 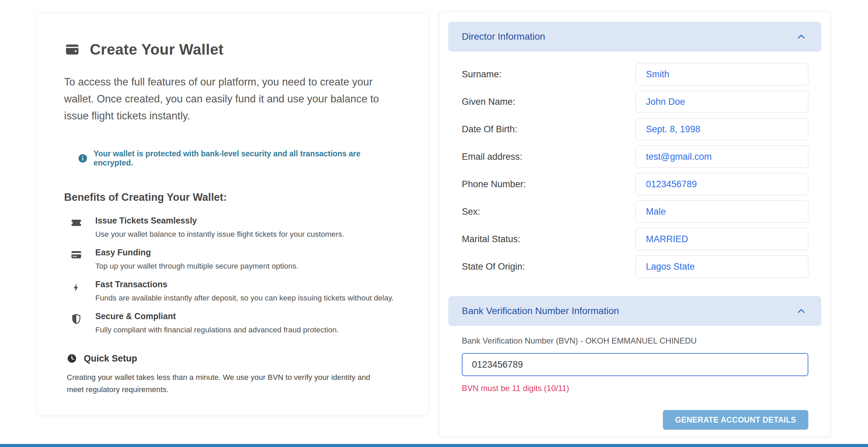 I want to click on benefit-title: Easy Funding, so click(x=197, y=252).